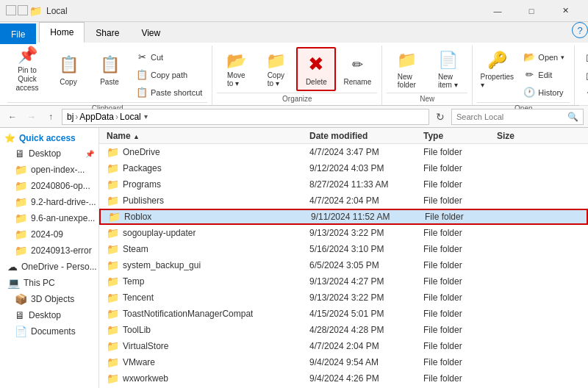 This screenshot has width=588, height=388. Describe the element at coordinates (344, 201) in the screenshot. I see `file-row-publishers: 📁 Publishers 4/7/2024 2:04 PM File folde…` at that location.